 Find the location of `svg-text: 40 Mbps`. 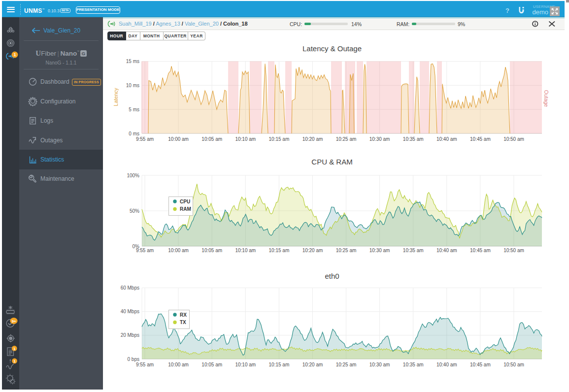

svg-text: 40 Mbps is located at coordinates (130, 311).